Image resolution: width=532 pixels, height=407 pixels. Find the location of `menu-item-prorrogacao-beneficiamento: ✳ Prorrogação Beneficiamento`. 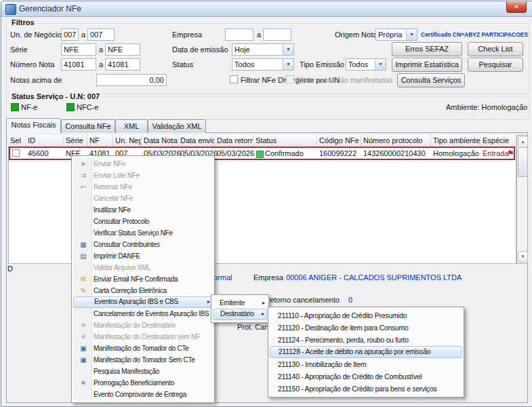

menu-item-prorrogacao-beneficiamento: ✳ Prorrogação Beneficiamento is located at coordinates (143, 383).